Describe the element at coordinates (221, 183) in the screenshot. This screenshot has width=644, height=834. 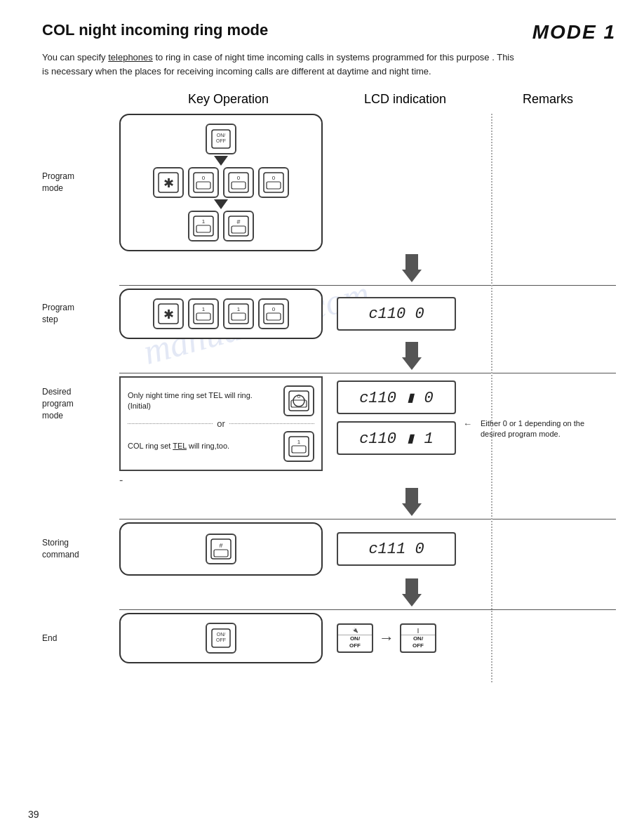
I see `key-row-1: ✱ 0 0` at that location.